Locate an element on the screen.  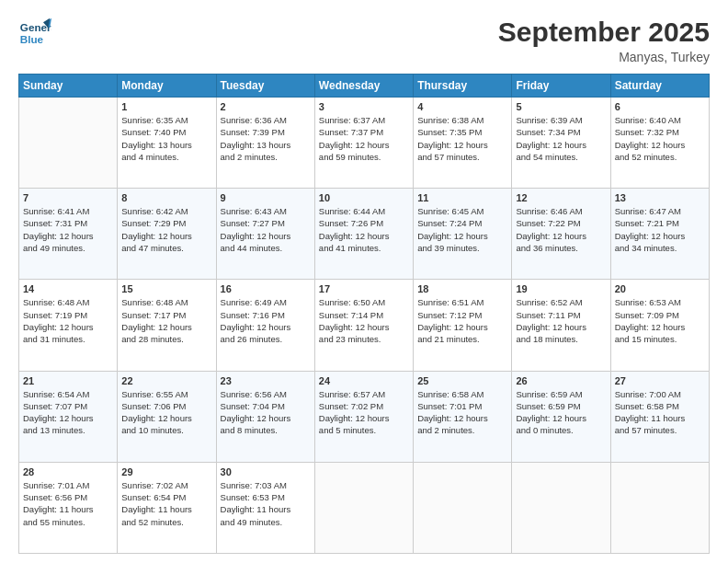
calendar-cell: 5Sunrise: 6:39 AM Sunset: 7:34 PM Daylig… is located at coordinates (561, 144).